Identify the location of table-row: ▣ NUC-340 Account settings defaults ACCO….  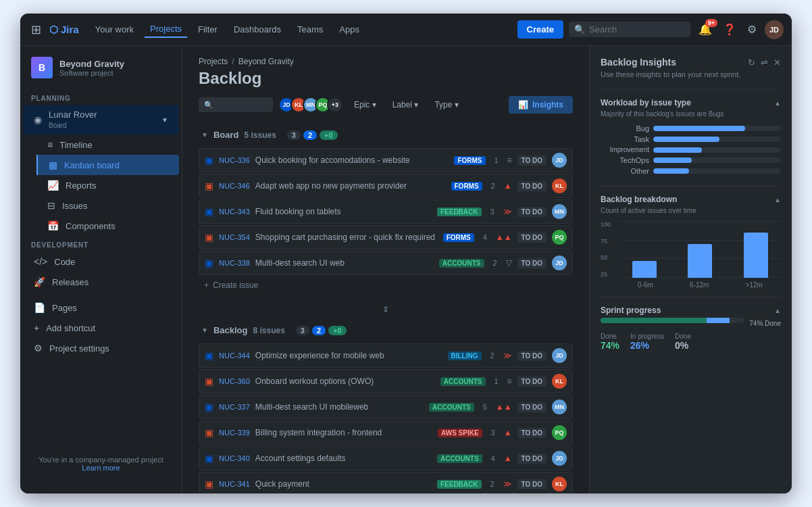
(386, 458).